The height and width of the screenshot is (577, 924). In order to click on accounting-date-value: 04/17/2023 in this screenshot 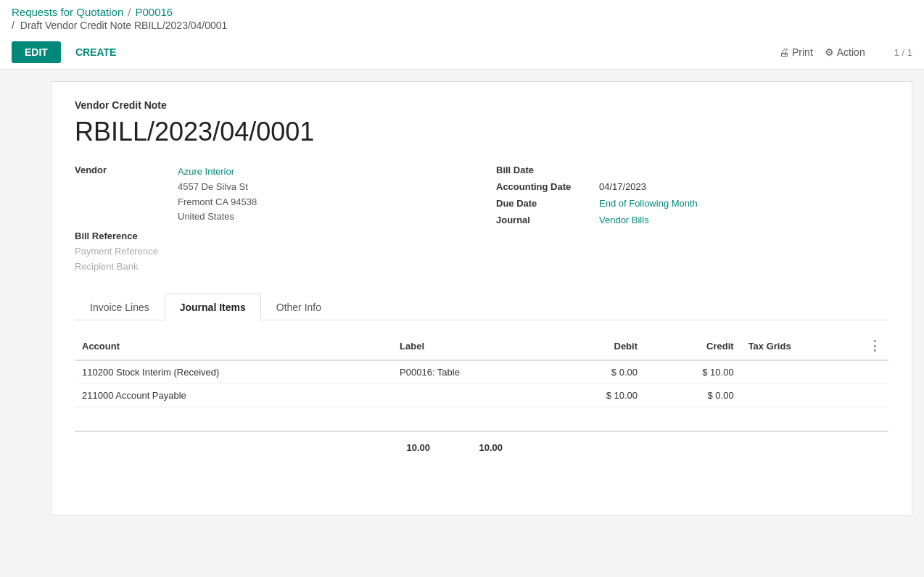, I will do `click(622, 187)`.